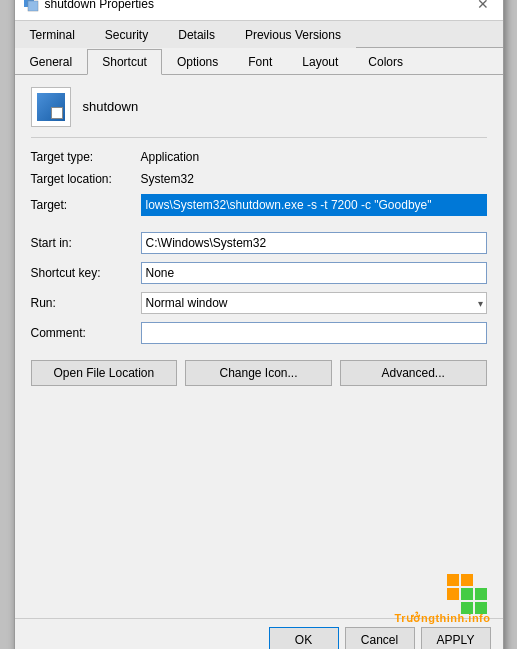  What do you see at coordinates (260, 62) in the screenshot?
I see `tab-font: Font` at bounding box center [260, 62].